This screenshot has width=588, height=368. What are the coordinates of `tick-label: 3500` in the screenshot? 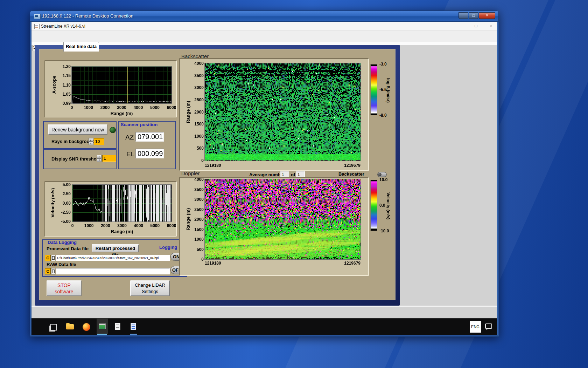 It's located at (199, 76).